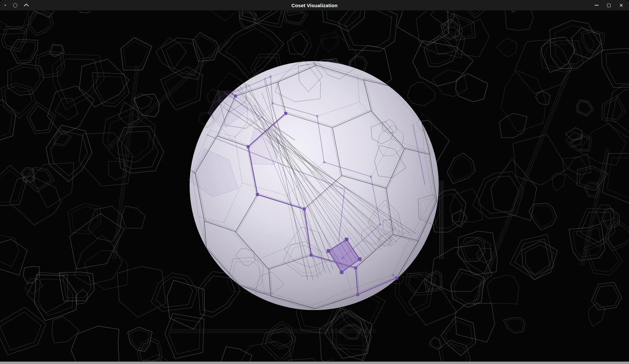 Image resolution: width=629 pixels, height=364 pixels. What do you see at coordinates (314, 5) in the screenshot?
I see `titlebar: Coset Visualization ×` at bounding box center [314, 5].